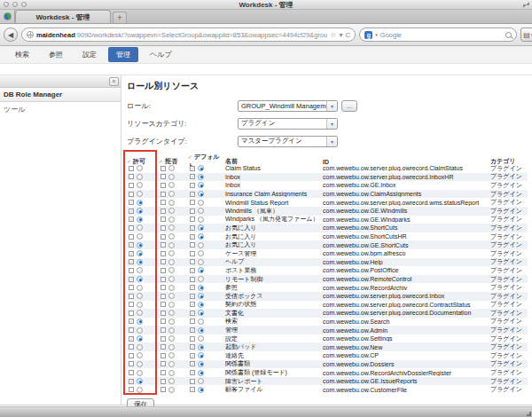 The height and width of the screenshot is (417, 532). Describe the element at coordinates (90, 55) in the screenshot. I see `nav-tab-設定: 設定` at that location.